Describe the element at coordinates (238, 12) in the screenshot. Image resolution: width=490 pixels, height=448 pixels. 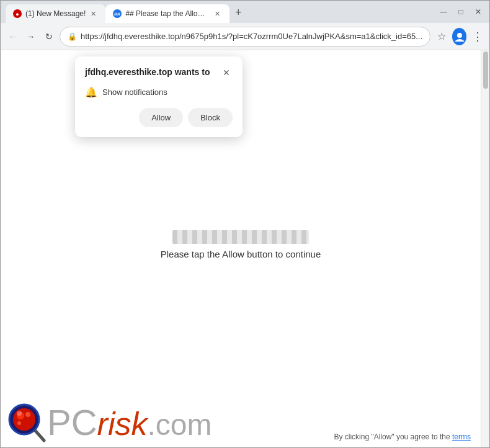
I see `new-tab-button: +` at that location.